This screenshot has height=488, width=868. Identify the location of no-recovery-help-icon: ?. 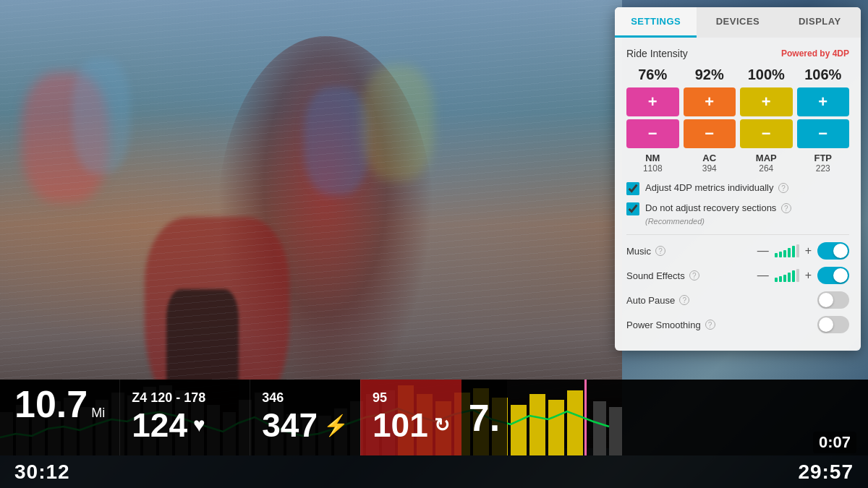
(786, 208).